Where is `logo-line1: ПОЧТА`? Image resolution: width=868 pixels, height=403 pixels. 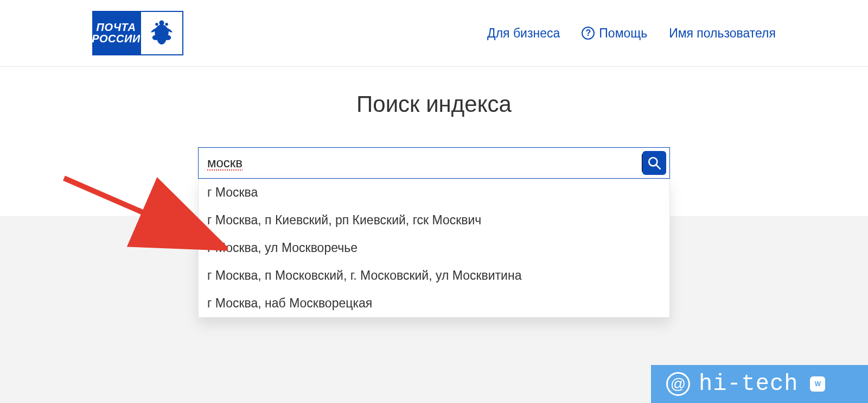 logo-line1: ПОЧТА is located at coordinates (116, 27).